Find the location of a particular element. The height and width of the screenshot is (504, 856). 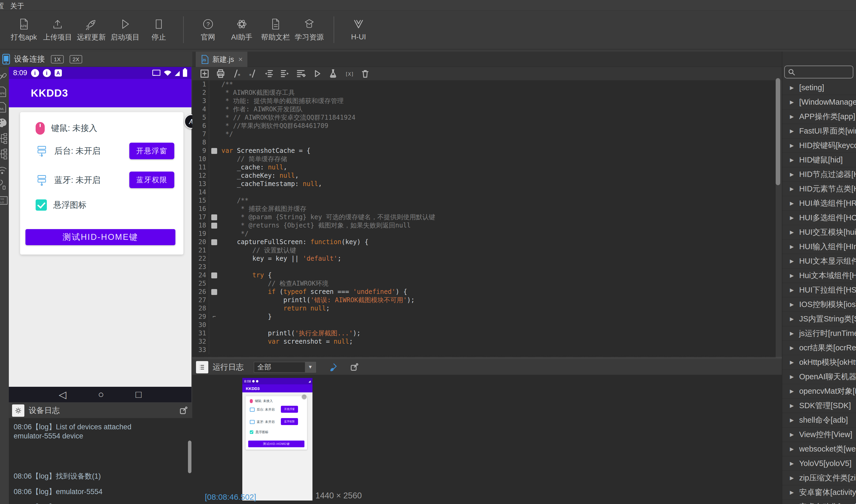

panel-splitter is located at coordinates (487, 358).